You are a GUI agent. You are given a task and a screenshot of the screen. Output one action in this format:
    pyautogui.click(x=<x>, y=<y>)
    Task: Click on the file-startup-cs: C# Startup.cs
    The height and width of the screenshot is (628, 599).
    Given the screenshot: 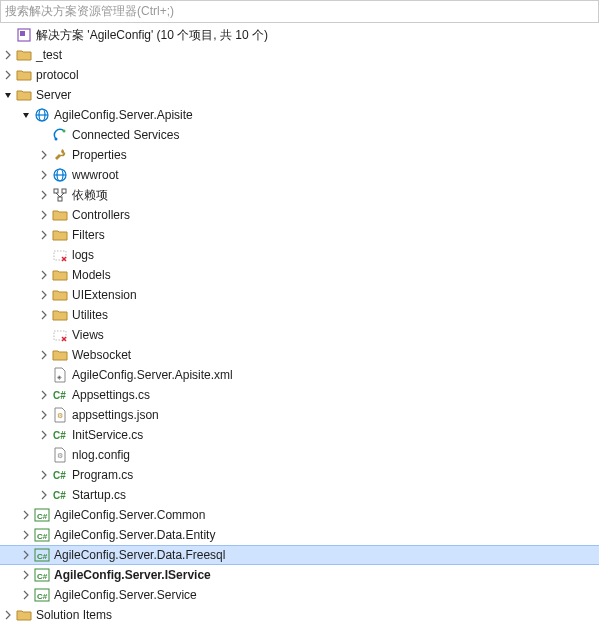 What is the action you would take?
    pyautogui.click(x=300, y=495)
    